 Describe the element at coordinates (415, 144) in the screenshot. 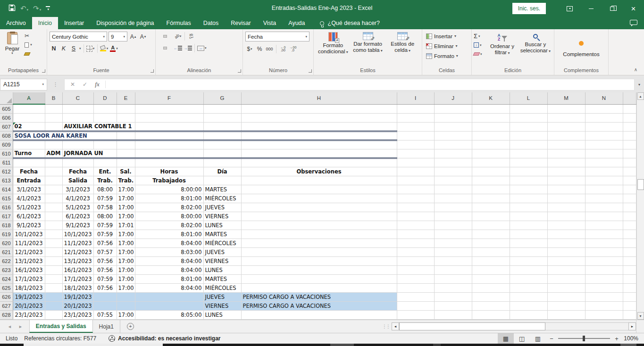

I see `cell-I609` at that location.